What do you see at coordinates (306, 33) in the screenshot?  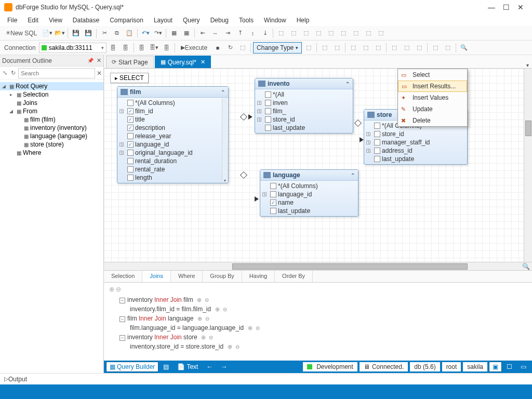 I see `size-w-button: ⬚` at bounding box center [306, 33].